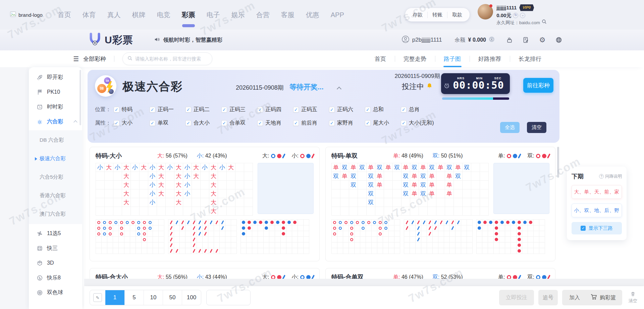  Describe the element at coordinates (64, 15) in the screenshot. I see `nav-item-首页: 首页` at that location.